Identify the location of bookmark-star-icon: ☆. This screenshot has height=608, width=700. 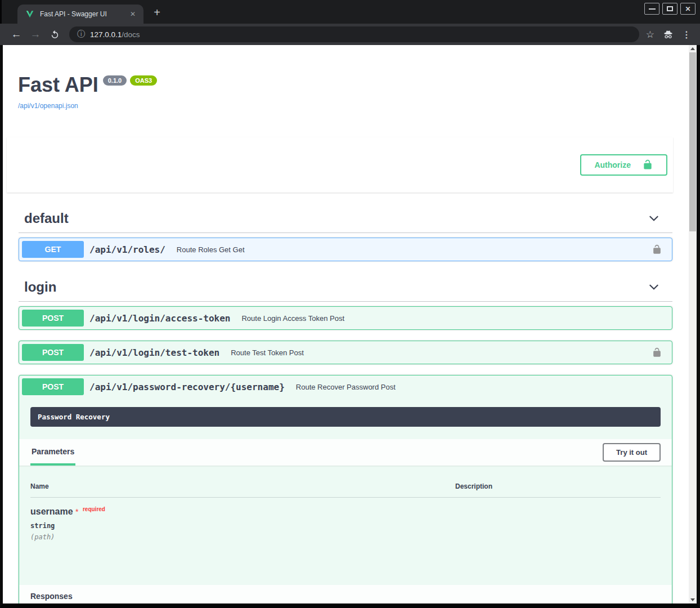
(650, 35).